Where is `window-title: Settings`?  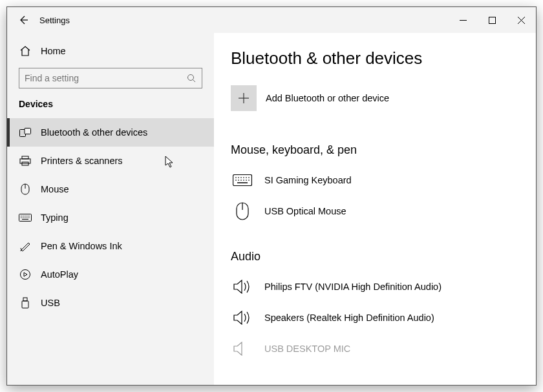
window-title: Settings is located at coordinates (54, 21).